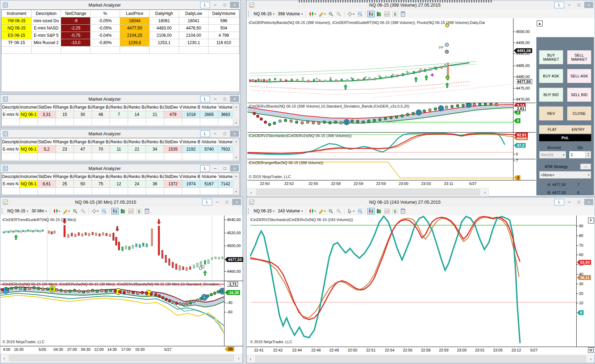 The width and height of the screenshot is (595, 364). Describe the element at coordinates (588, 153) in the screenshot. I see `spin-up-icon: ▲` at that location.